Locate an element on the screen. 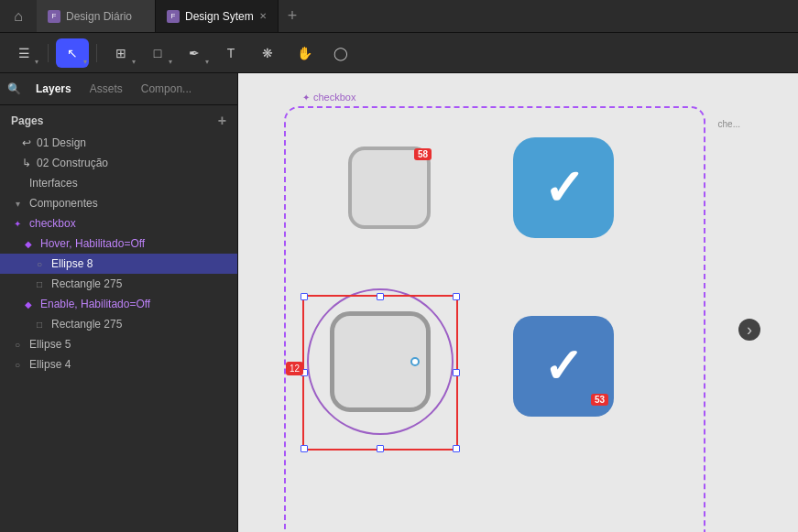  shape-icon: □ is located at coordinates (158, 53).